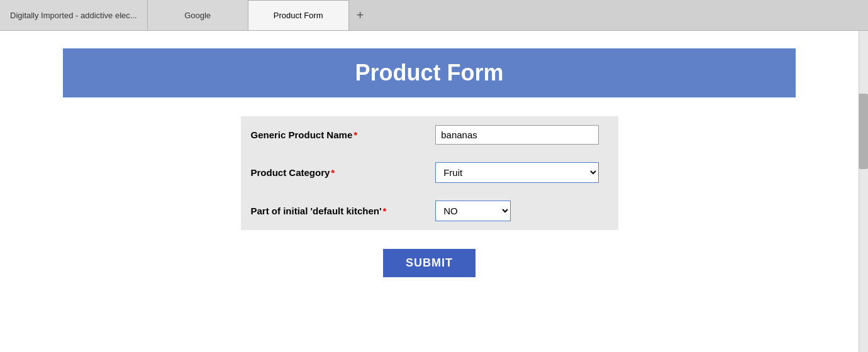 This screenshot has width=868, height=352. What do you see at coordinates (517, 172) in the screenshot?
I see `product-category-select: Fruit Vegetable Dairy Meat Bakery Other` at bounding box center [517, 172].